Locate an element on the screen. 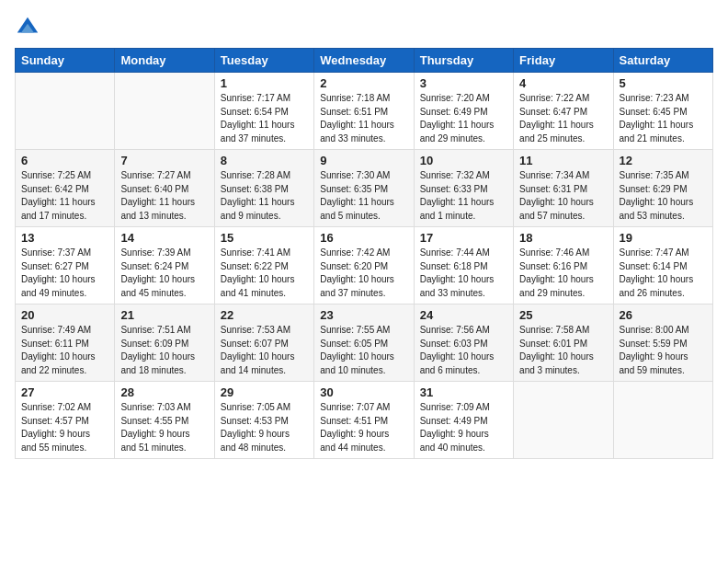 The width and height of the screenshot is (728, 563). day-info: Sunrise: 7:30 AM Sunset: 6:35 PM Dayligh… is located at coordinates (364, 196).